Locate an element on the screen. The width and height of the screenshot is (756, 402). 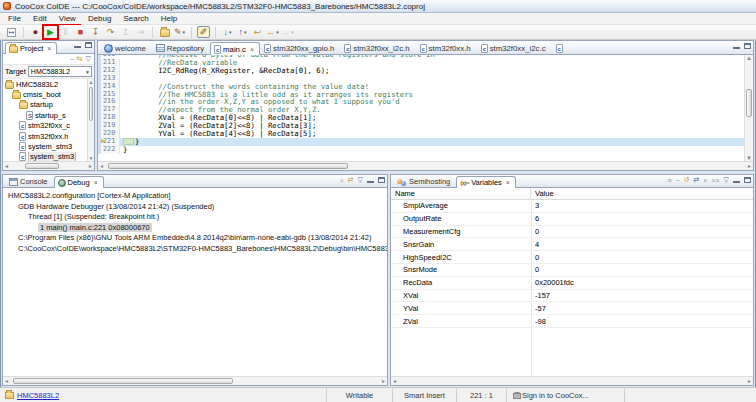
code-line: 220 YVal = (RecData[4]<<8) | RecData[5]; is located at coordinates (426, 134).